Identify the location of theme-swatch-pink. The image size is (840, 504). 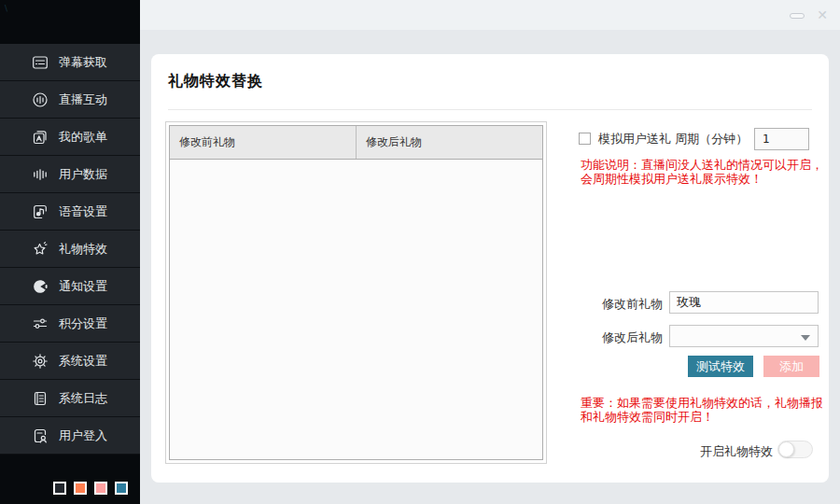
(101, 488).